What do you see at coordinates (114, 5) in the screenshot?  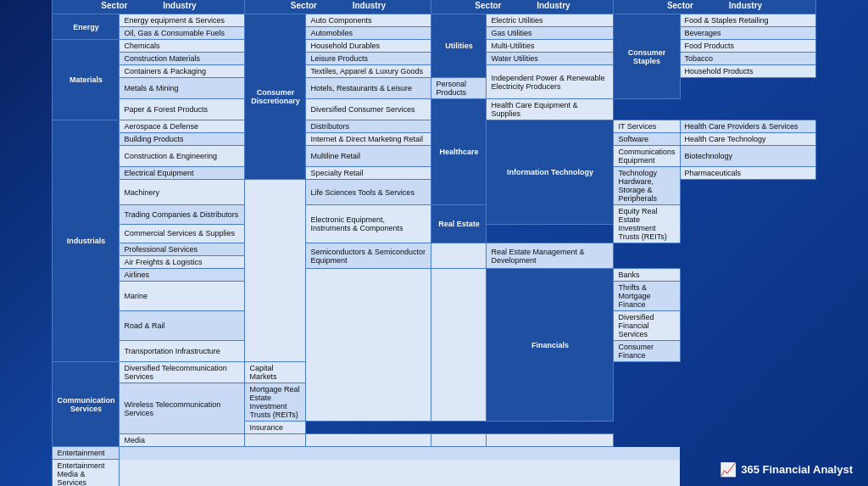 I see `sector-header-label: Sector` at bounding box center [114, 5].